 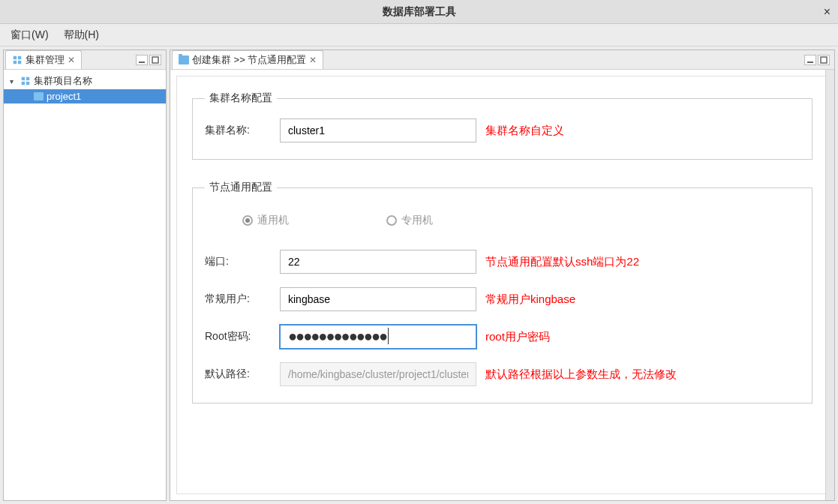 What do you see at coordinates (503, 337) in the screenshot?
I see `root-password-row: Root密码: ●●●●●●●●●●●●● root用户密码` at bounding box center [503, 337].